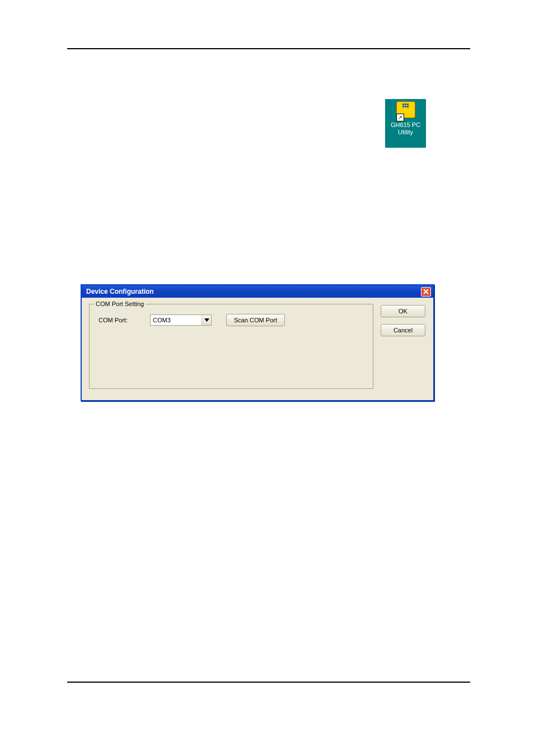  I want to click on device-configuration-dialog: Device Configuration COM Port Setting CO…, so click(257, 342).